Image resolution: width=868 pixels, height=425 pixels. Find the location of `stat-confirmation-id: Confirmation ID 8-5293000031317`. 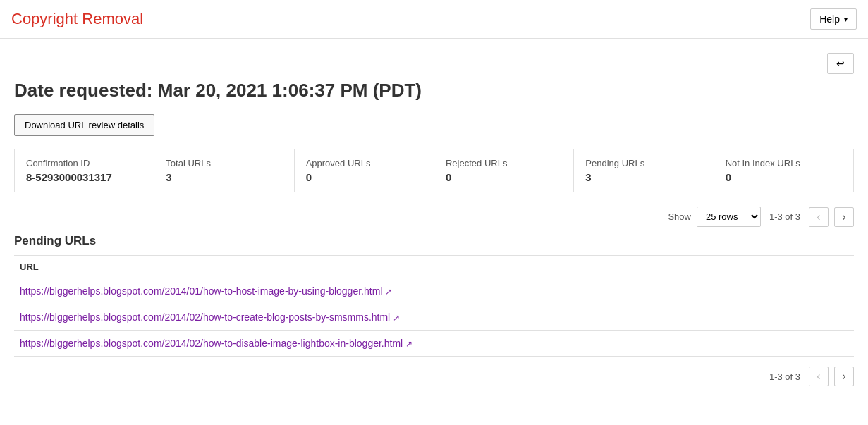

stat-confirmation-id: Confirmation ID 8-5293000031317 is located at coordinates (85, 171).